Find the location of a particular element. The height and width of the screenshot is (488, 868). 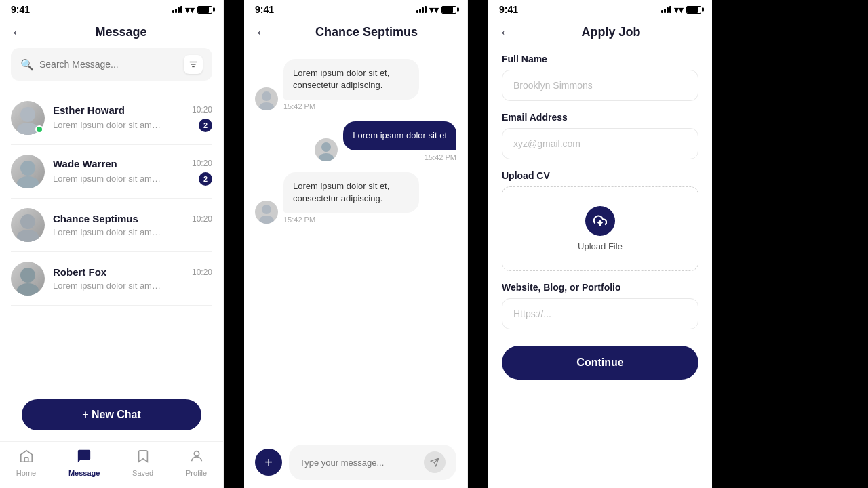

list-item: Robert Fox 10:20 Lorem ipsum dolor sit a… is located at coordinates (111, 279).